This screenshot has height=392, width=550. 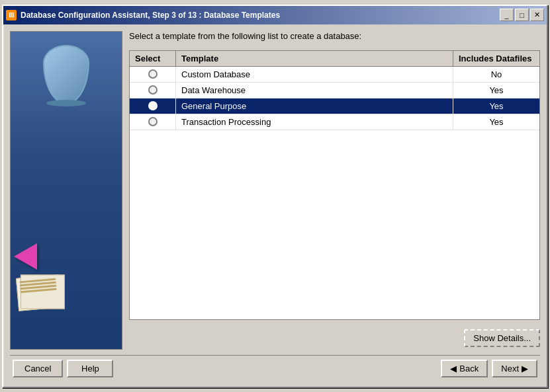 What do you see at coordinates (38, 293) in the screenshot?
I see `paper-stack` at bounding box center [38, 293].